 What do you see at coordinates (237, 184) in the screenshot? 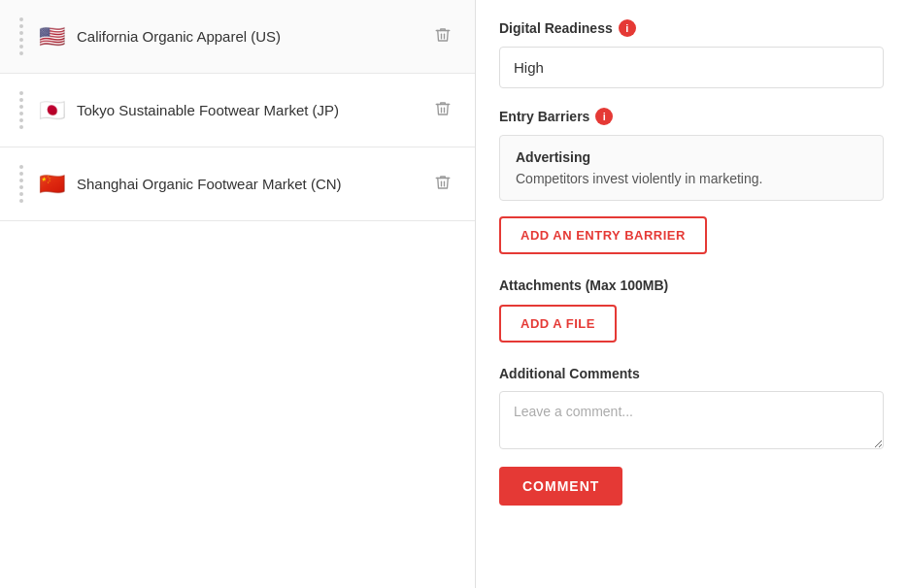
I see `market-item: 🇨🇳 Shanghai Organic Footwear Market (CN)` at bounding box center [237, 184].